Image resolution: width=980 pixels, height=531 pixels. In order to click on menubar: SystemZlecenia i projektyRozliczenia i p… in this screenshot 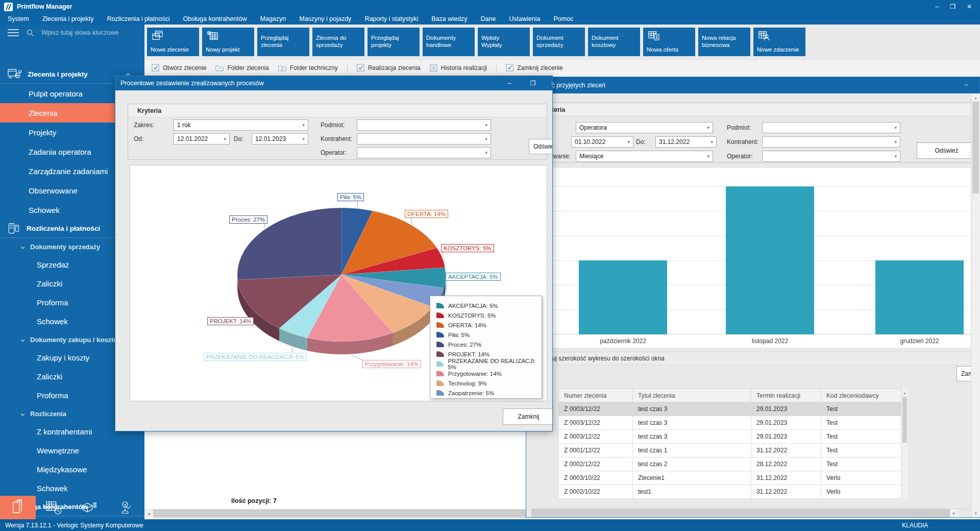, I will do `click(490, 19)`.